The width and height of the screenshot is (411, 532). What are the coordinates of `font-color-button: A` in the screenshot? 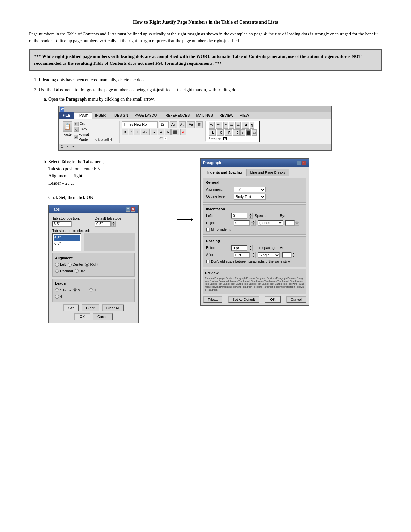 It's located at (183, 132).